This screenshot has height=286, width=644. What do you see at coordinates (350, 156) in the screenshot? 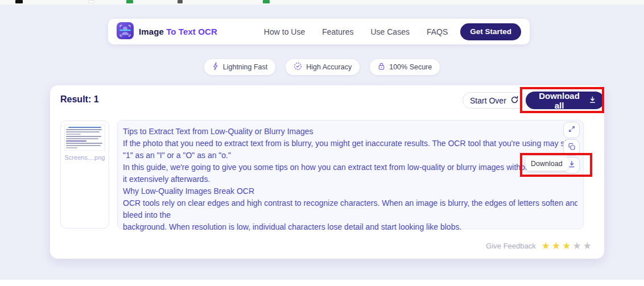
I see `ocr-text-line: "1" as an "I" or a "O" as an "o."` at bounding box center [350, 156].